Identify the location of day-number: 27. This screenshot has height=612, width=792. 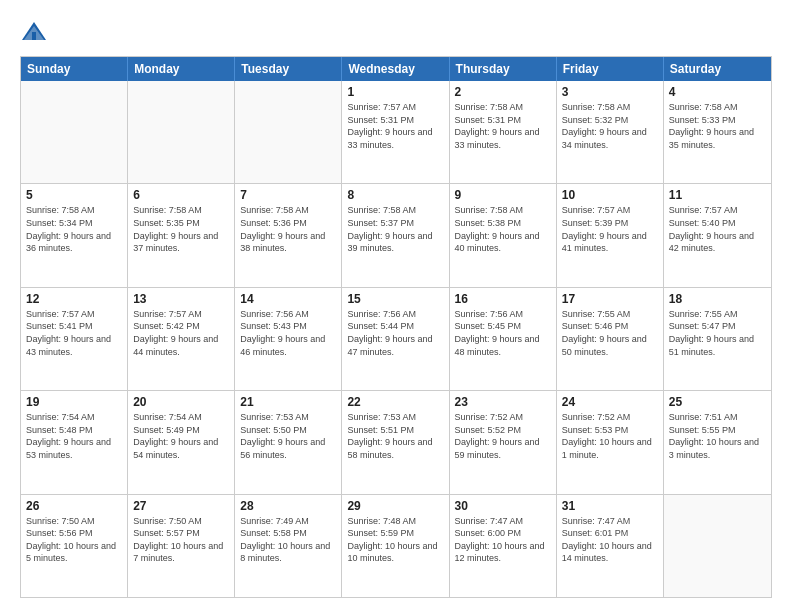
(181, 506).